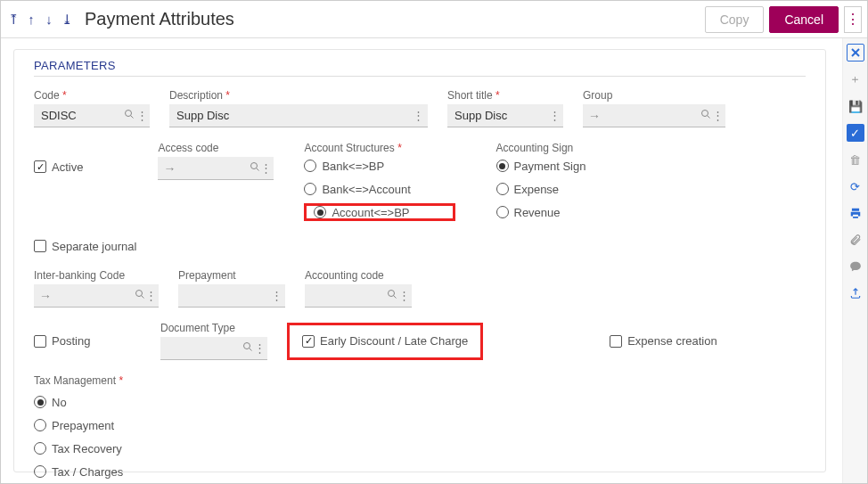  Describe the element at coordinates (365, 189) in the screenshot. I see `struct-option-label: Bank<=>Account` at that location.